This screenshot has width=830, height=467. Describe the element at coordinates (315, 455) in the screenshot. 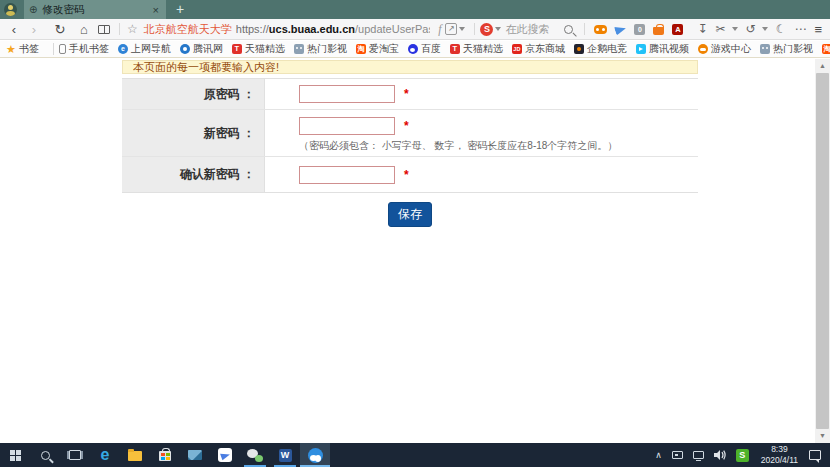

I see `taskbar-browser-active` at that location.